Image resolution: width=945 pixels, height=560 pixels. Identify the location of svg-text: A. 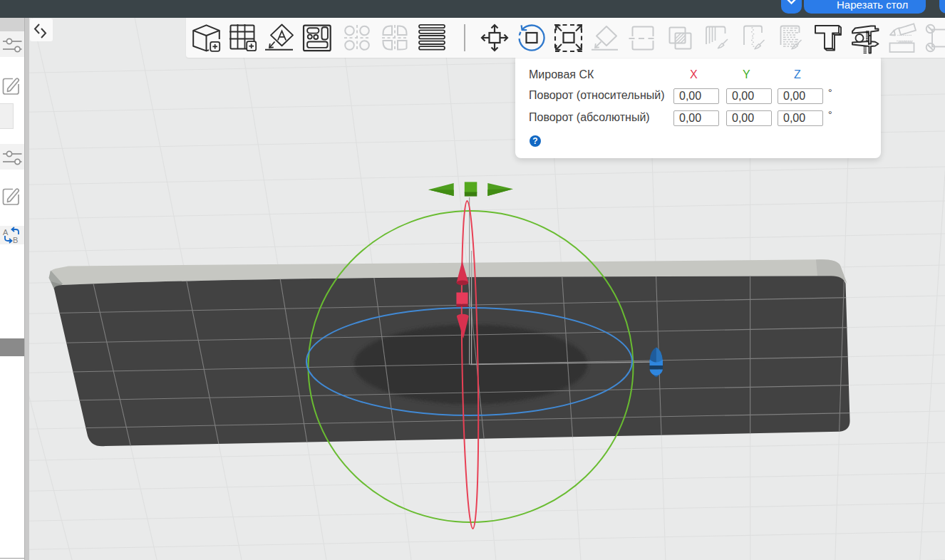
(6, 232).